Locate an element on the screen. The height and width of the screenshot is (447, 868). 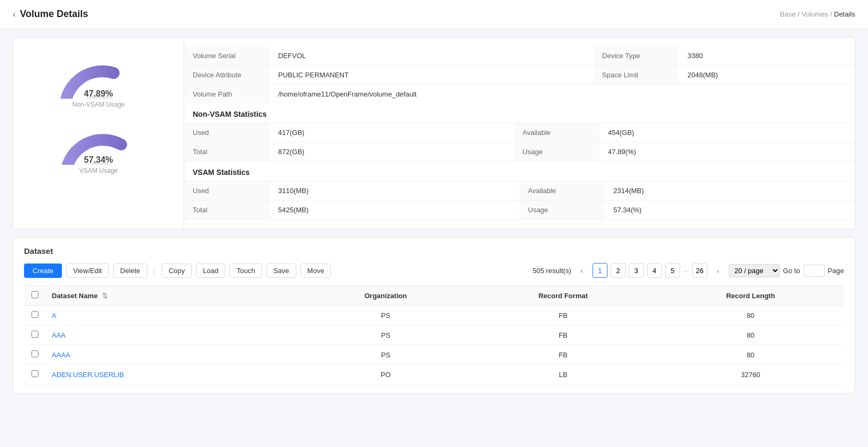
value-device-attr: PUBLIC PERMANENT is located at coordinates (431, 75).